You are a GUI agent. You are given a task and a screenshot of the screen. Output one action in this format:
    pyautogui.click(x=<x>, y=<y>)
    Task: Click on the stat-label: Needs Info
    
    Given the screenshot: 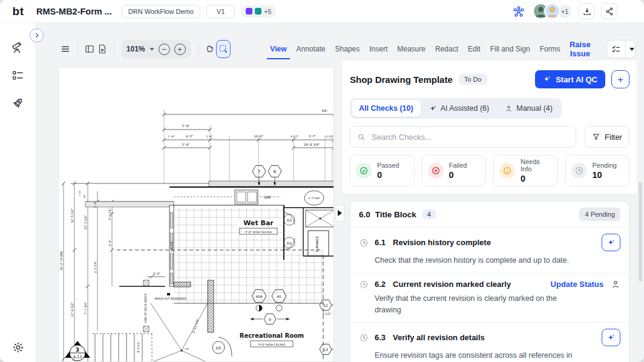 What is the action you would take?
    pyautogui.click(x=536, y=165)
    